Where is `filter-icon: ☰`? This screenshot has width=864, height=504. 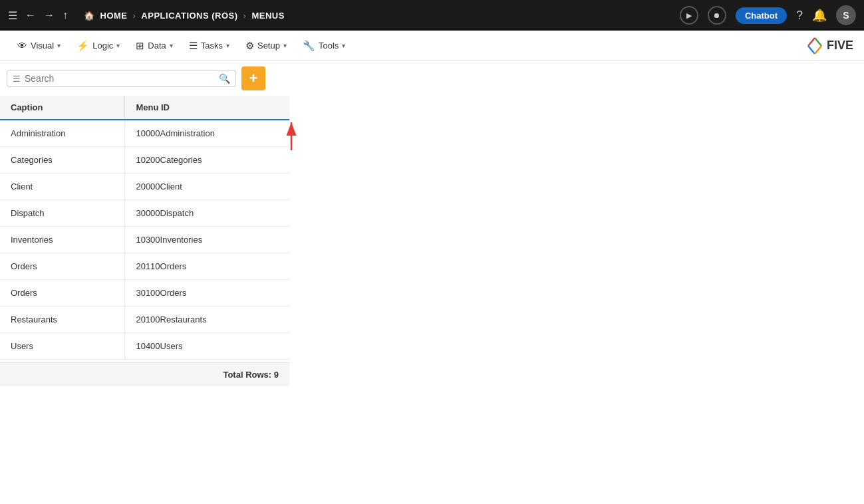 filter-icon: ☰ is located at coordinates (17, 78).